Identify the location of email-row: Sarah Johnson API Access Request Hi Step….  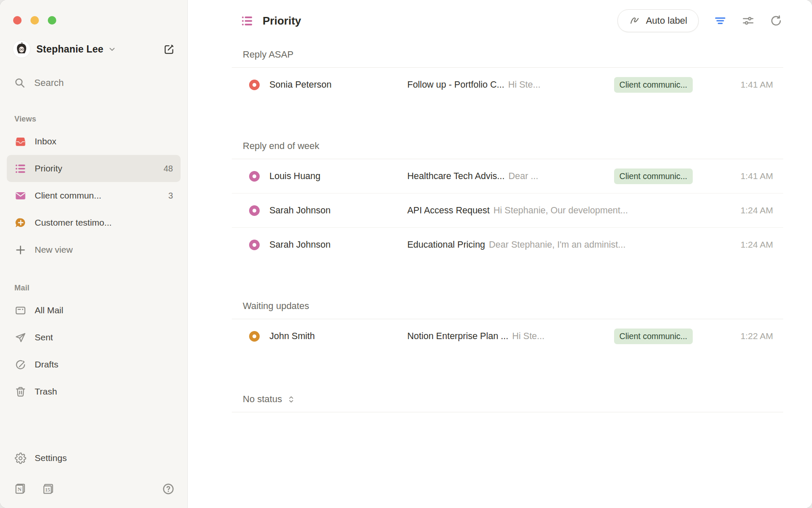
(508, 210).